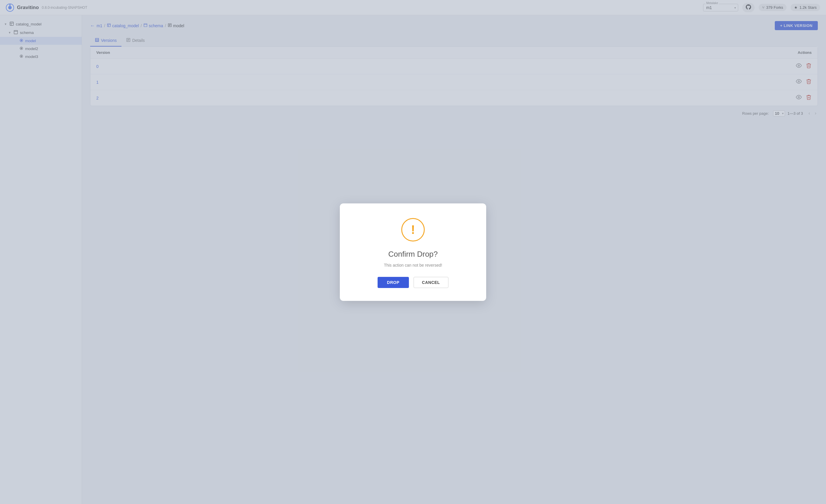 This screenshot has width=826, height=504. I want to click on modal-actions: DROP CANCEL, so click(413, 282).